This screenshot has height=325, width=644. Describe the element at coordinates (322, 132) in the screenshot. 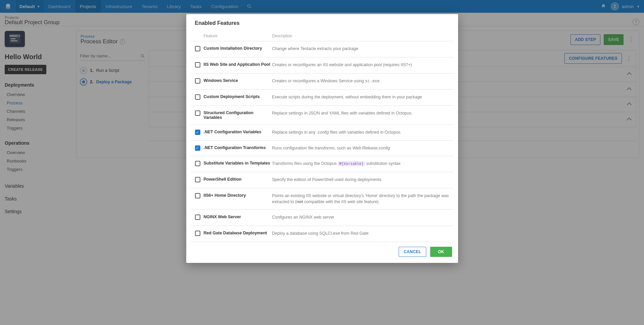

I see `feature-row: .NET Configuration VariablesReplace sett…` at that location.